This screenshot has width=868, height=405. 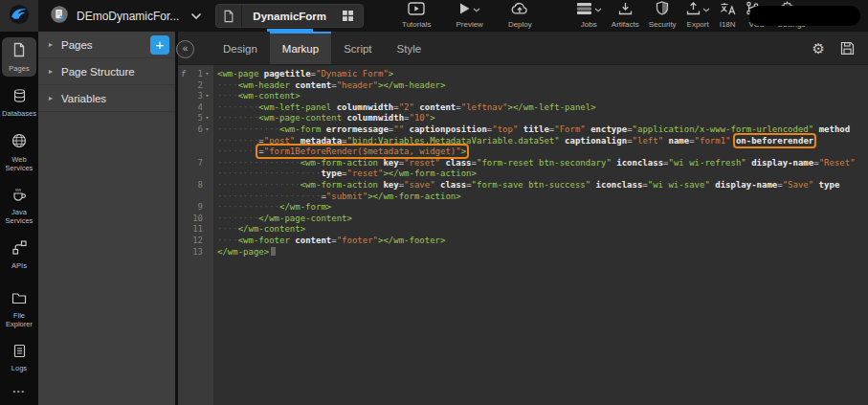 I want to click on line-number: 12, so click(x=195, y=241).